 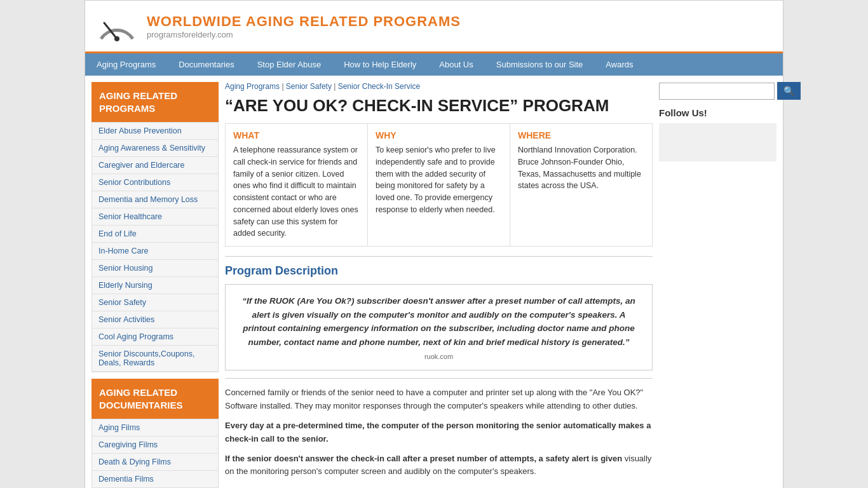 I want to click on sidebar-item-senior-housing: Senior Housing, so click(x=155, y=268).